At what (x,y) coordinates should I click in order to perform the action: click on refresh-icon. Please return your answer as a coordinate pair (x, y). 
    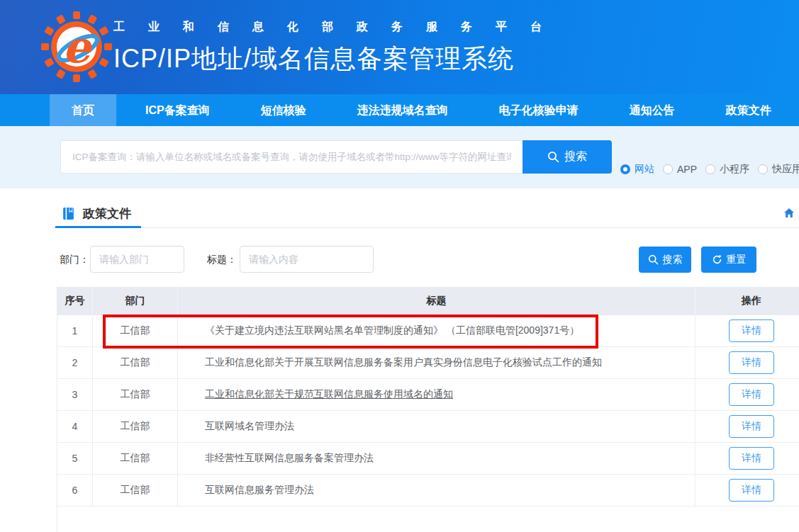
    Looking at the image, I should click on (717, 259).